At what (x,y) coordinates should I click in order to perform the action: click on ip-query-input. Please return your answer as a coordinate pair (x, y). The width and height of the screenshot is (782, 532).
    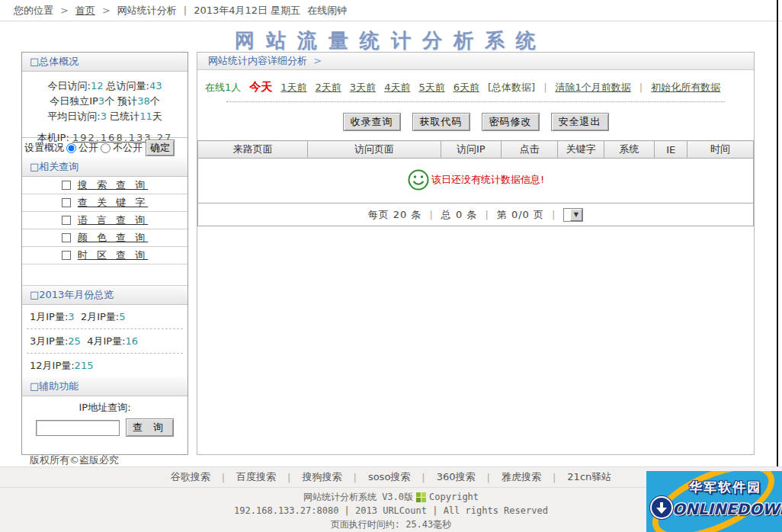
    Looking at the image, I should click on (78, 428).